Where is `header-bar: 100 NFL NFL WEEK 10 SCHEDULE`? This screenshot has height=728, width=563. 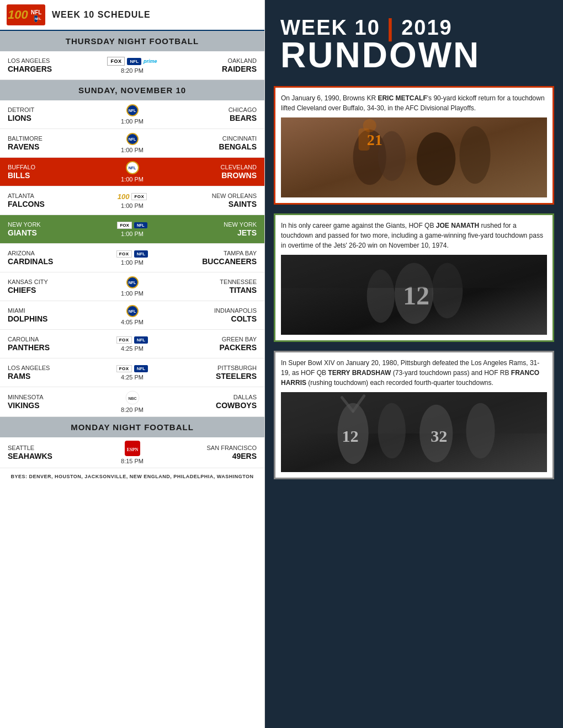
header-bar: 100 NFL NFL WEEK 10 SCHEDULE is located at coordinates (132, 15).